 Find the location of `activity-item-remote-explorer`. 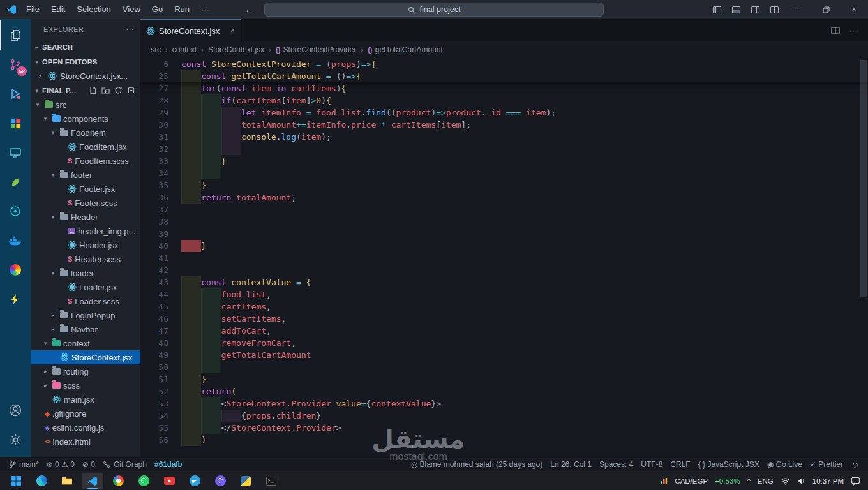

activity-item-remote-explorer is located at coordinates (15, 152).